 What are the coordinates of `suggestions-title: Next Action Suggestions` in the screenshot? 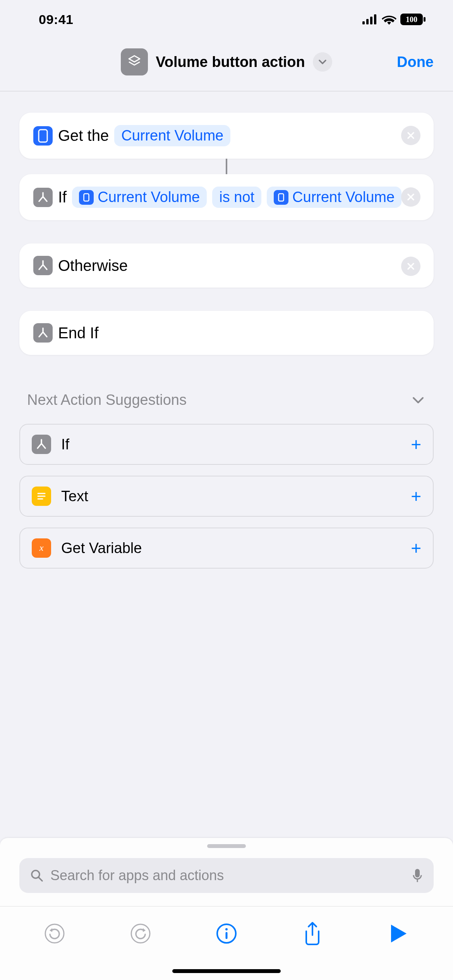 It's located at (107, 400).